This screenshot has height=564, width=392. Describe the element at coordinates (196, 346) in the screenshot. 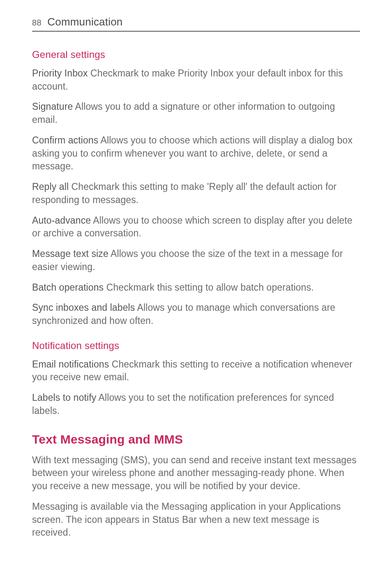

I see `sub-heading-notification: Notification settings` at that location.